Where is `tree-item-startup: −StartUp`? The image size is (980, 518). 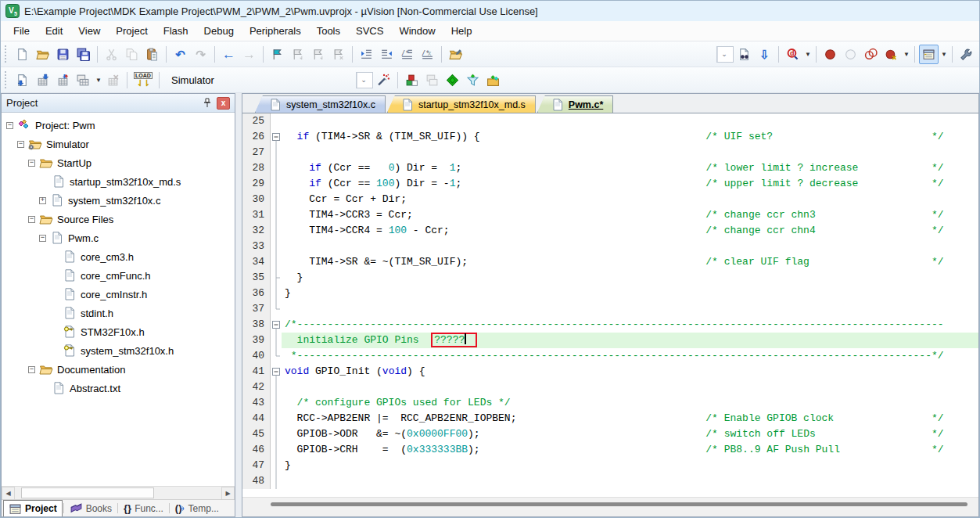
tree-item-startup: −StartUp is located at coordinates (118, 163).